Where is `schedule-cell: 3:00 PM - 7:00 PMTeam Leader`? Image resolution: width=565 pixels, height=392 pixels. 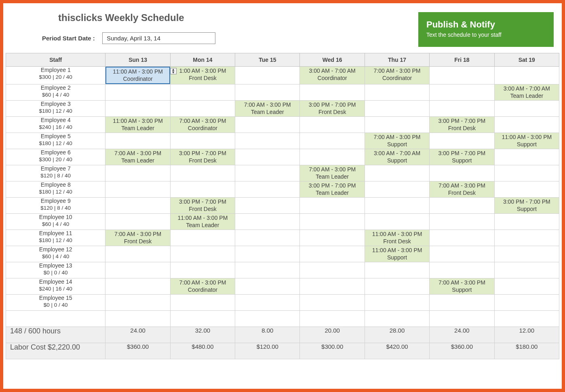
schedule-cell: 3:00 PM - 7:00 PMTeam Leader is located at coordinates (332, 190).